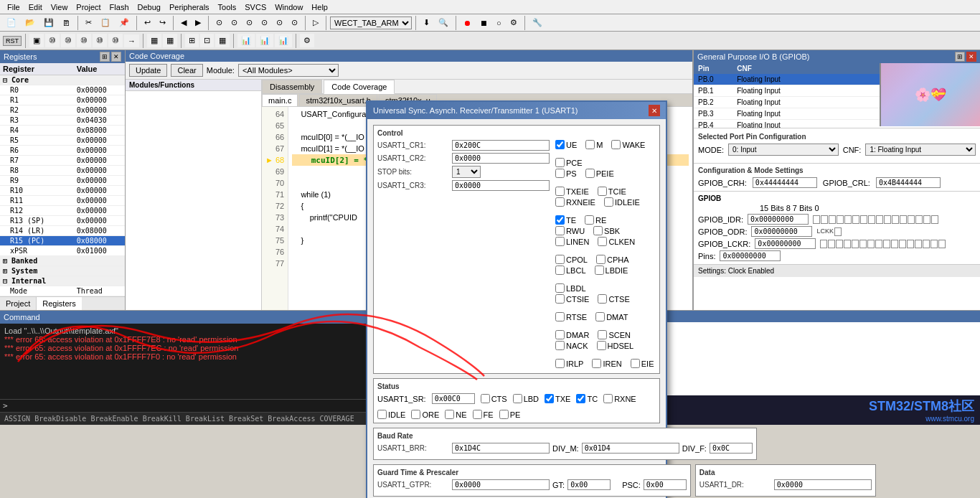 The width and height of the screenshot is (980, 498). Describe the element at coordinates (501, 158) in the screenshot. I see `cr2-value` at that location.